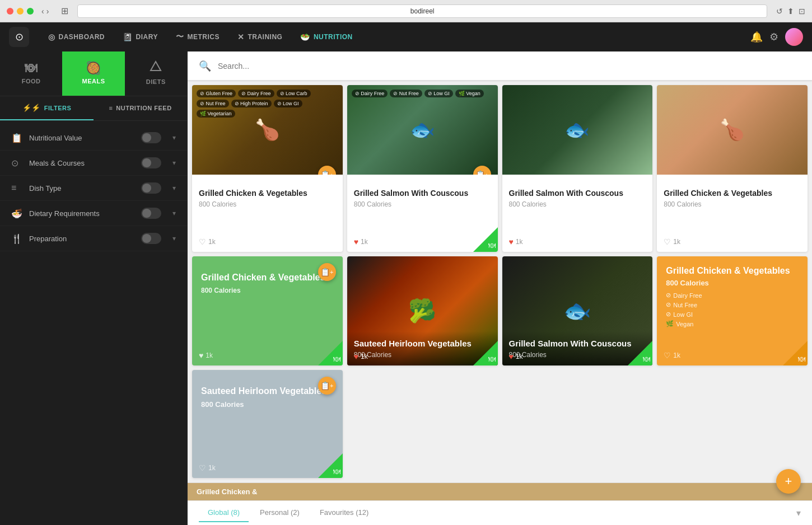 This screenshot has height=525, width=812. Describe the element at coordinates (268, 168) in the screenshot. I see `meal-card-1: 🍗 ⊘ Gluten Free ⊘ Dairy Free ⊘ Low Carb …` at that location.